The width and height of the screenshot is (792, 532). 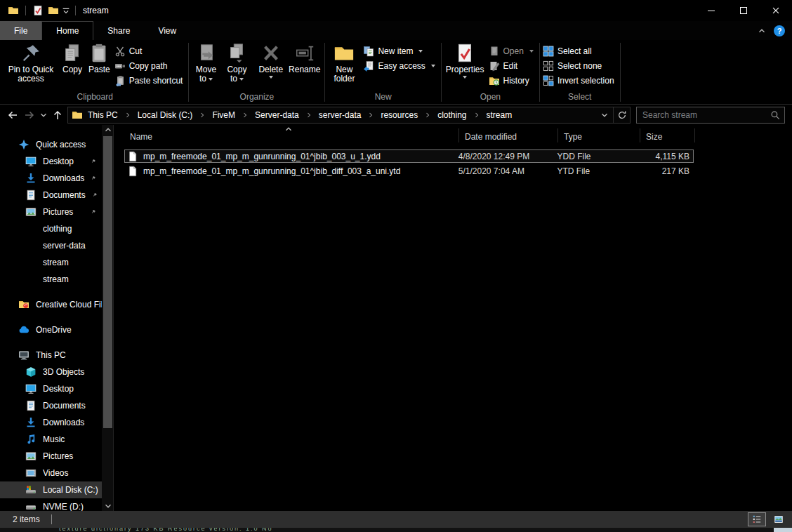 What do you see at coordinates (762, 31) in the screenshot?
I see `collapse-ribbon-icon` at bounding box center [762, 31].